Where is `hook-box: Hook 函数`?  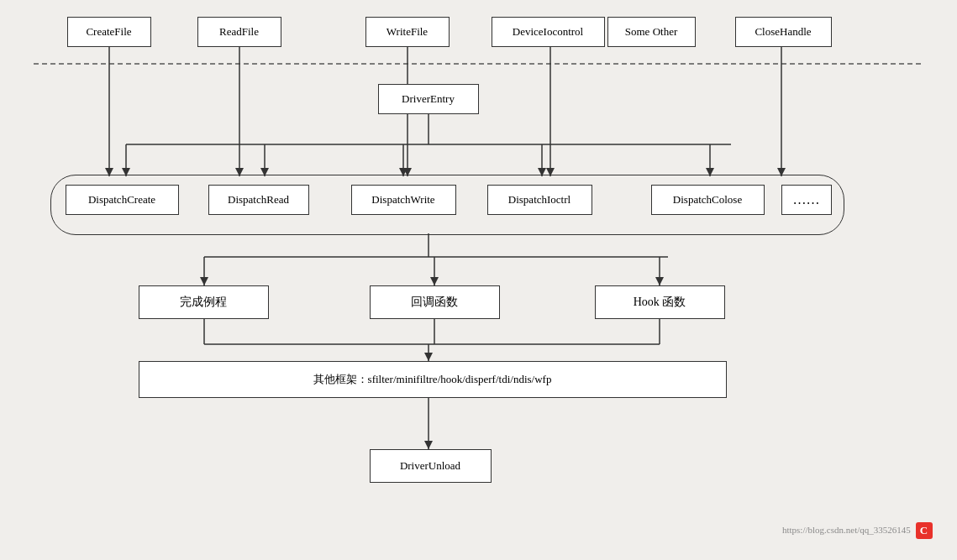 hook-box: Hook 函数 is located at coordinates (660, 302).